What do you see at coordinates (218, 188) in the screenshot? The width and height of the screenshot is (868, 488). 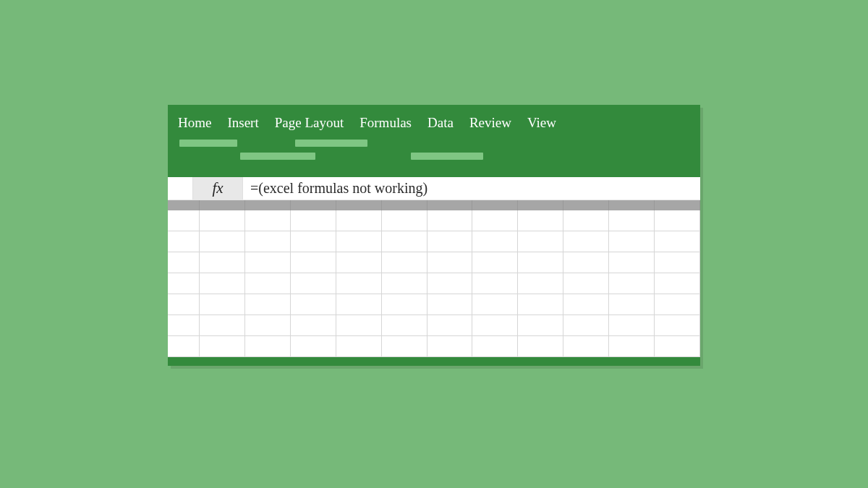 I see `fx-icon: fx` at bounding box center [218, 188].